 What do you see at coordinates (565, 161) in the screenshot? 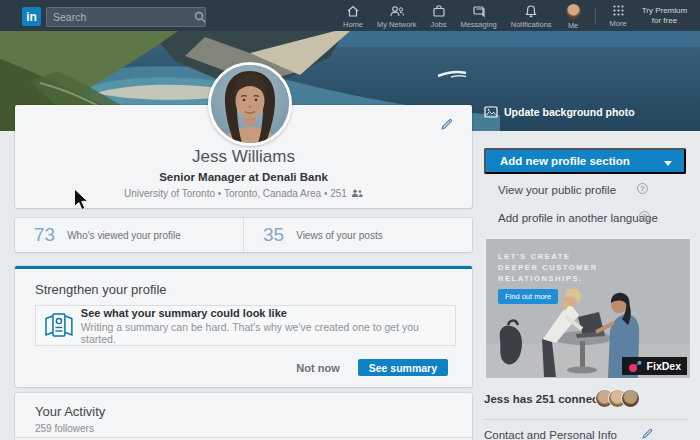
I see `add-section-label: Add new profile section` at bounding box center [565, 161].